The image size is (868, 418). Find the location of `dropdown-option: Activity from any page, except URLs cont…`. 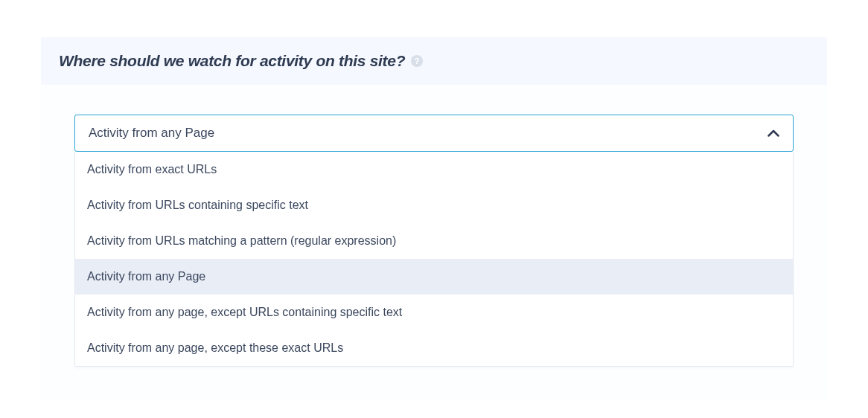

dropdown-option: Activity from any page, except URLs cont… is located at coordinates (434, 312).